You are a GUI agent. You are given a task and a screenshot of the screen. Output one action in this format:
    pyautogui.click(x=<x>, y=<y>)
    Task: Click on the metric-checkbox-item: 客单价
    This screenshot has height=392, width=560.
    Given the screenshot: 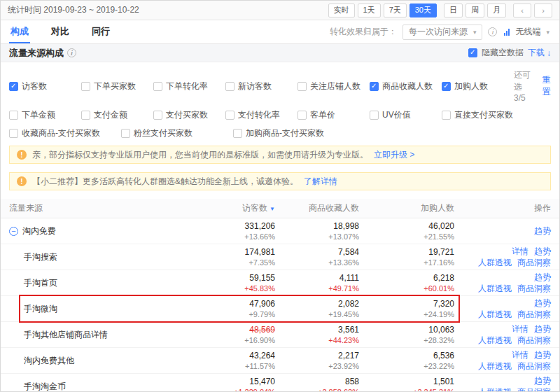 What is the action you would take?
    pyautogui.click(x=333, y=115)
    